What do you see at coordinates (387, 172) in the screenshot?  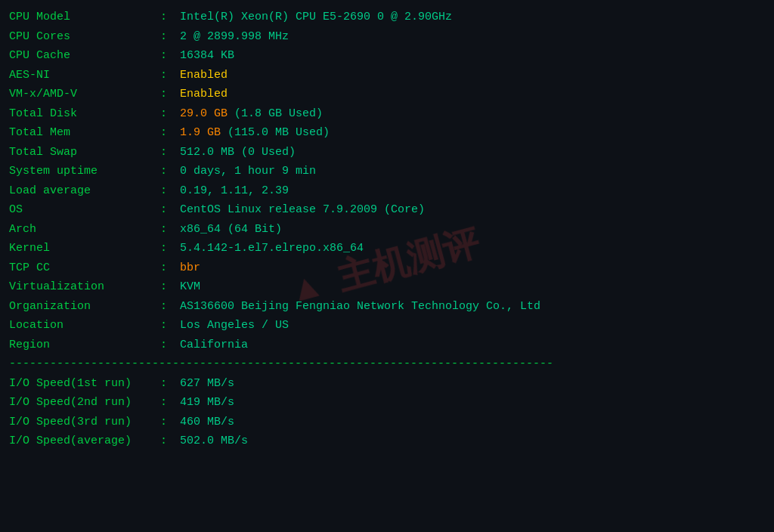 I see `row-system-uptime: System uptime: 0 days, 1 hour 9 min` at bounding box center [387, 172].